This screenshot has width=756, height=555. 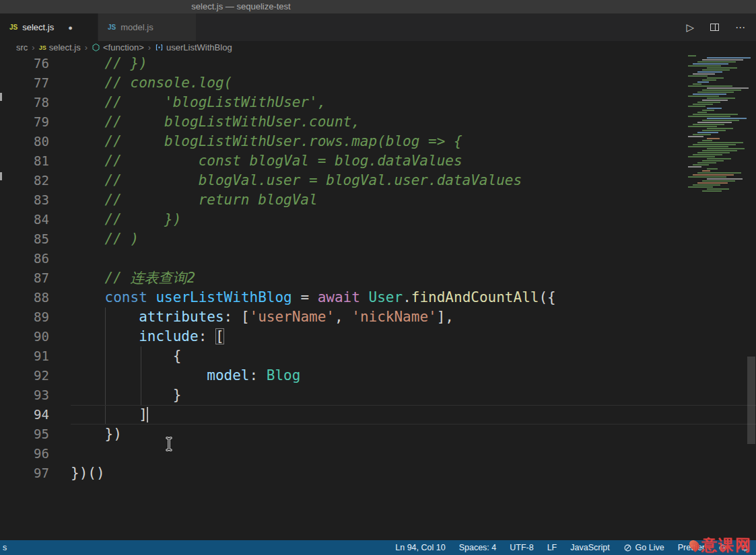 What do you see at coordinates (378, 102) in the screenshot?
I see `code-row-78: 78 // 'blogListWithUser',` at bounding box center [378, 102].